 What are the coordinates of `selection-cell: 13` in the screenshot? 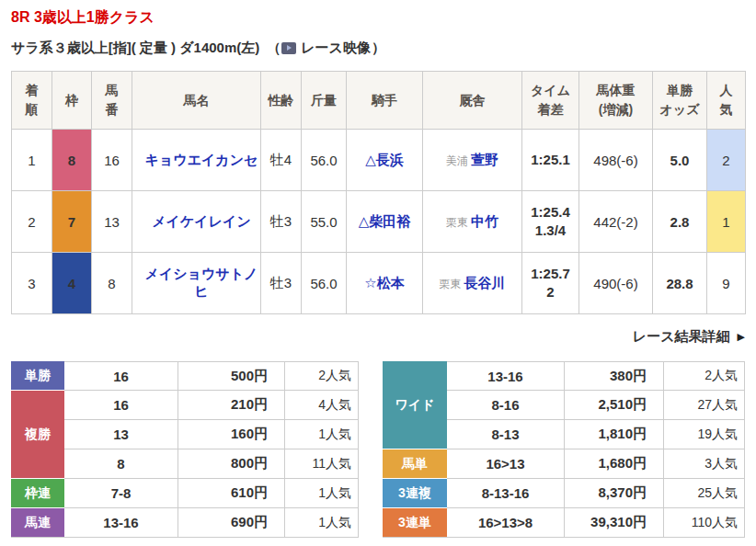 It's located at (121, 435).